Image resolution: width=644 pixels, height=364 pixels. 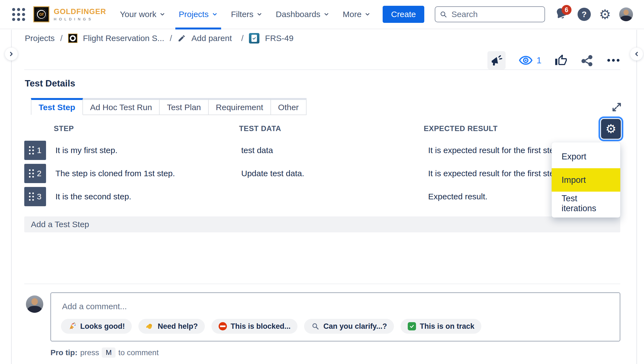 I want to click on help-icon, so click(x=584, y=14).